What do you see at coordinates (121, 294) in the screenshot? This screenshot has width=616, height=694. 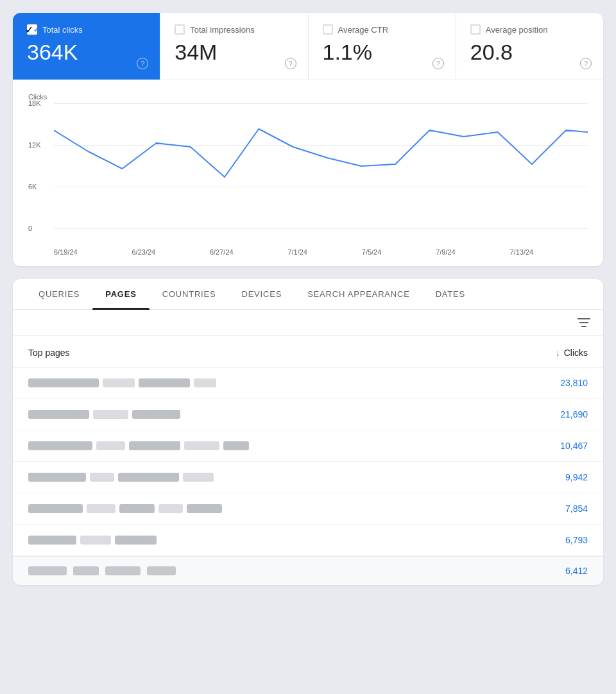 I see `tab-pages: PAGES` at bounding box center [121, 294].